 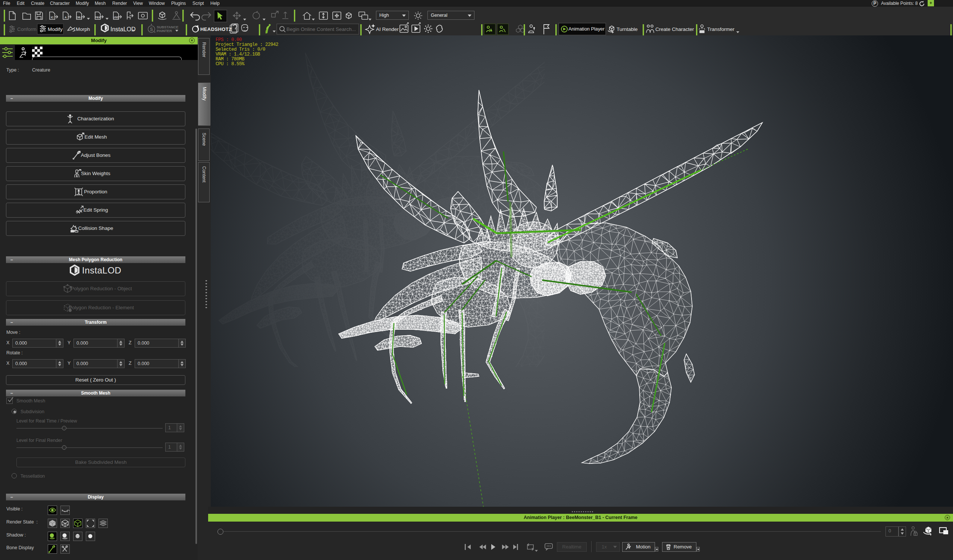 I want to click on svg-text: Conform, so click(x=27, y=29).